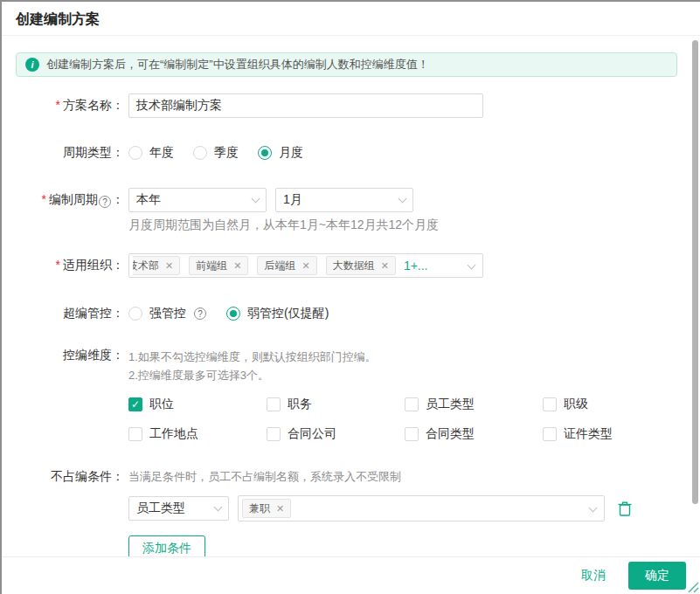  Describe the element at coordinates (218, 266) in the screenshot. I see `org-tag: 前端组✕` at that location.